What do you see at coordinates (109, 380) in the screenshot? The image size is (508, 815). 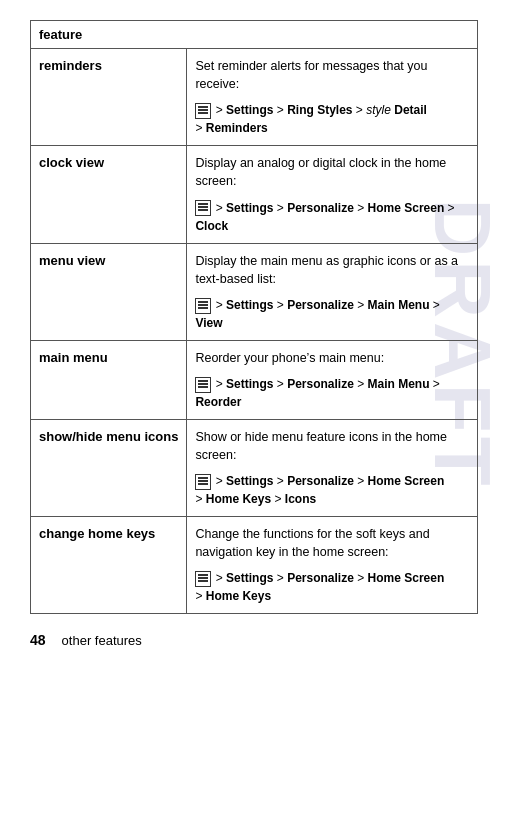 I see `feature-cell: main menu` at bounding box center [109, 380].